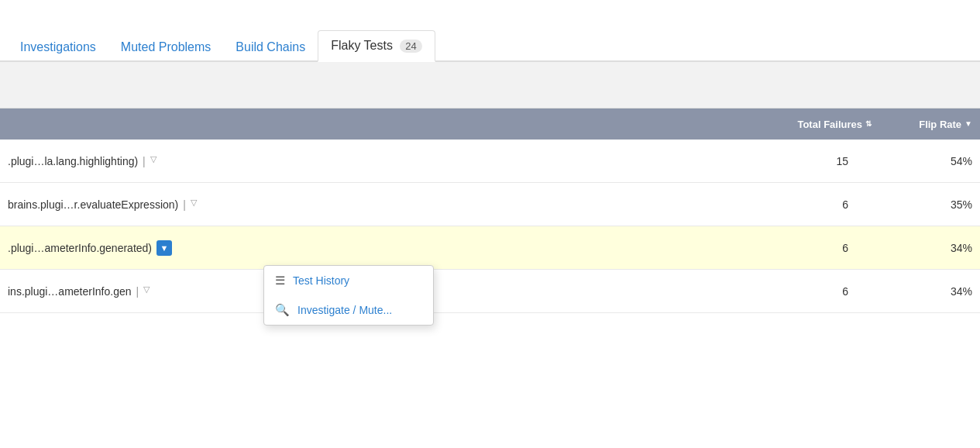  I want to click on row-2-text: brains.plugi…r.evaluateExpression), so click(93, 205).